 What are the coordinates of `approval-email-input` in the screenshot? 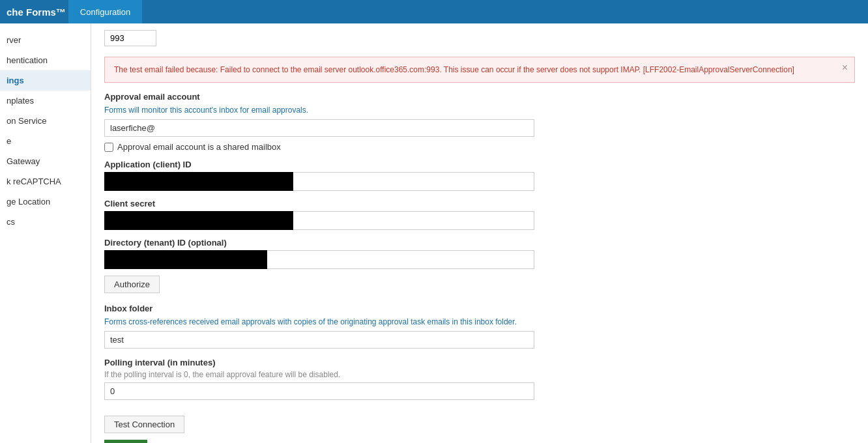 It's located at (319, 128).